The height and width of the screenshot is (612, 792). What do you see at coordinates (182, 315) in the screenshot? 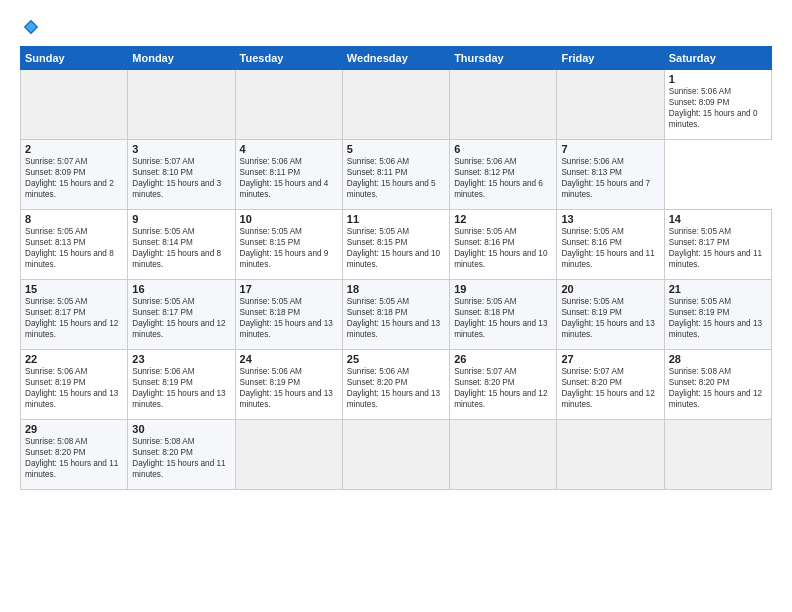
I see `calendar-cell: 16Sunrise: 5:05 AMSunset: 8:17 PMDayligh…` at bounding box center [182, 315].